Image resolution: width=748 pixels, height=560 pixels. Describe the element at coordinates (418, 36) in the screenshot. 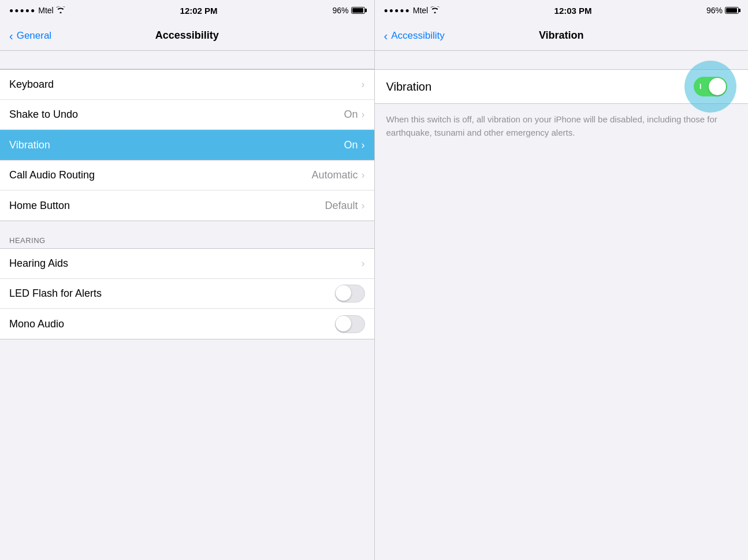

I see `back-label-right: Accessibility` at that location.